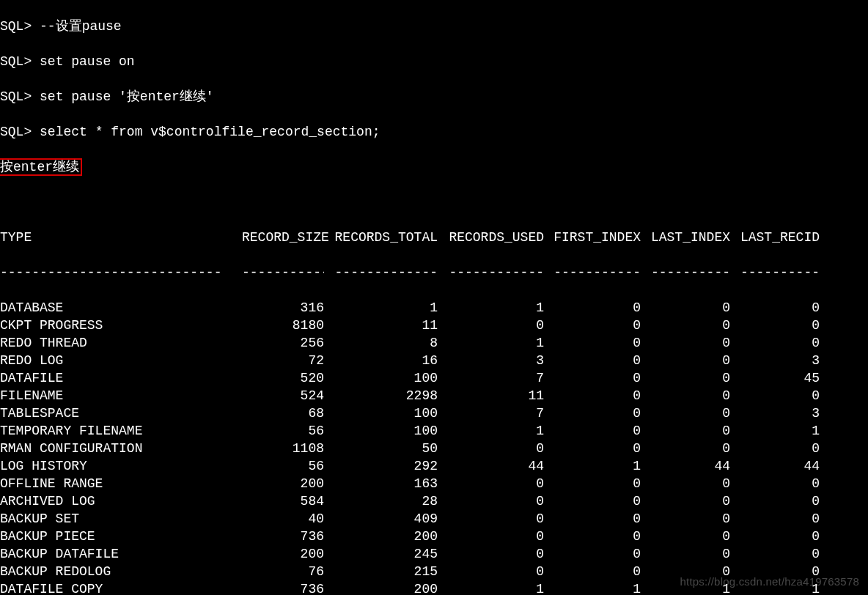  What do you see at coordinates (434, 519) in the screenshot?
I see `table-row: BACKUP SET404090000` at bounding box center [434, 519].